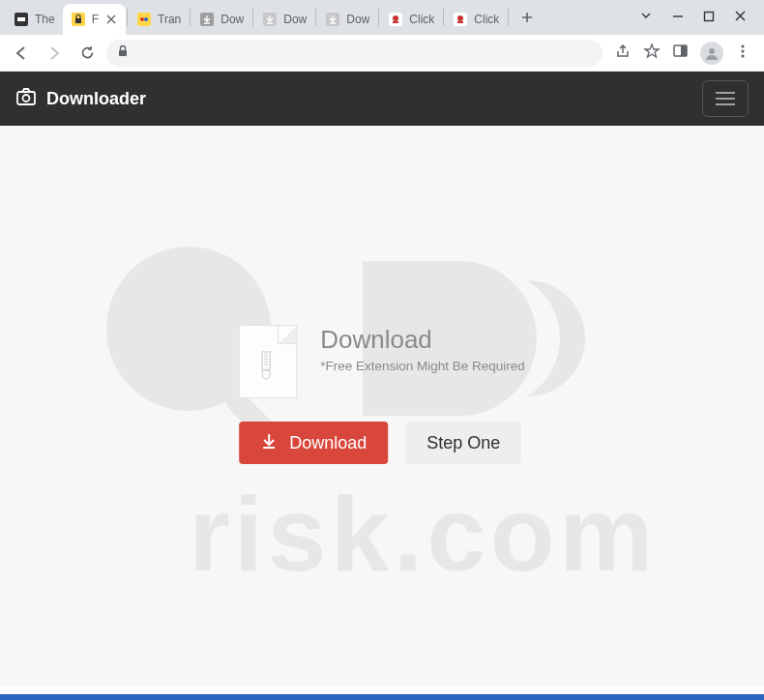 The height and width of the screenshot is (700, 764). Describe the element at coordinates (382, 394) in the screenshot. I see `download-panel: Download *Free Extension Might Be Requir…` at that location.